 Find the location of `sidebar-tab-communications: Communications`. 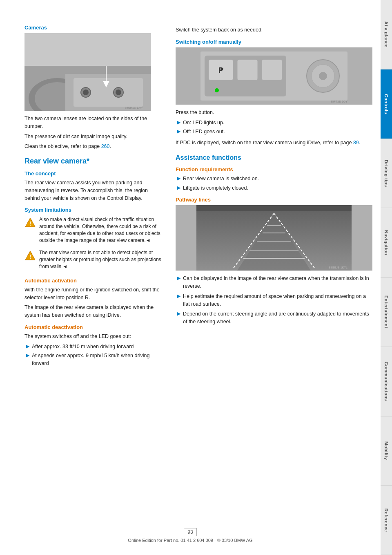

sidebar-tab-communications: Communications is located at coordinates (386, 382).